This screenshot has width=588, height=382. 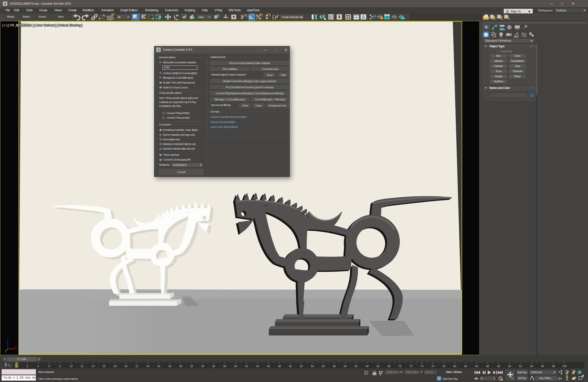 What do you see at coordinates (213, 366) in the screenshot?
I see `svg-text: 36` at bounding box center [213, 366].